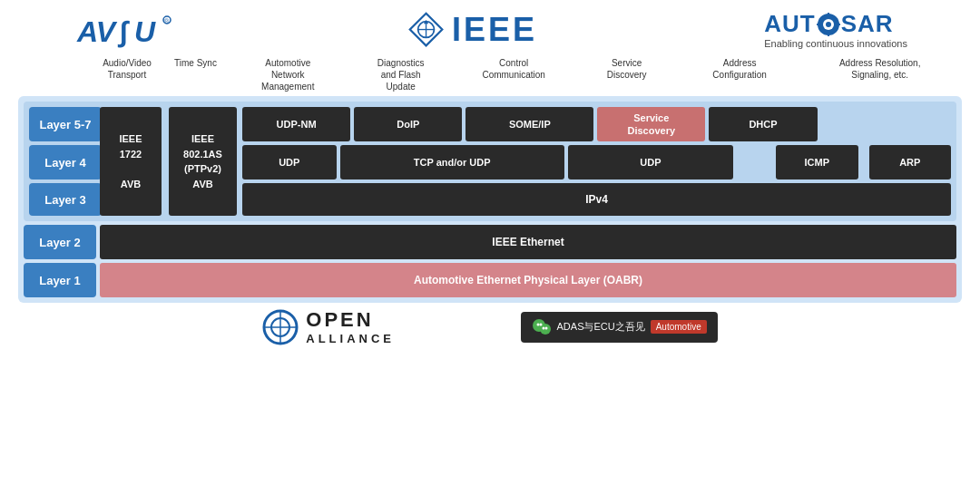 This screenshot has height=485, width=980. Describe the element at coordinates (528, 280) in the screenshot. I see `auto-eth-block: Automotive Ethernet Physical Layer (OABR…` at that location.